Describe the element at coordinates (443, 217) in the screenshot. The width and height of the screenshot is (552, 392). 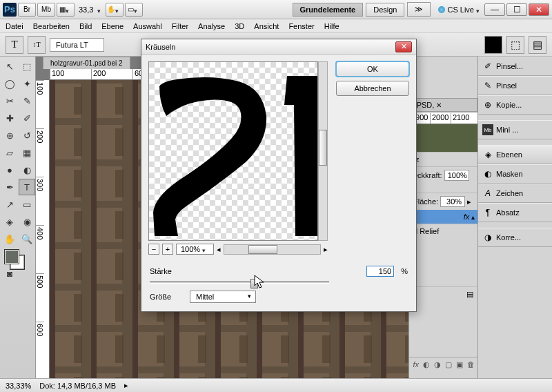
I see `layer-row: fx ▴` at that location.